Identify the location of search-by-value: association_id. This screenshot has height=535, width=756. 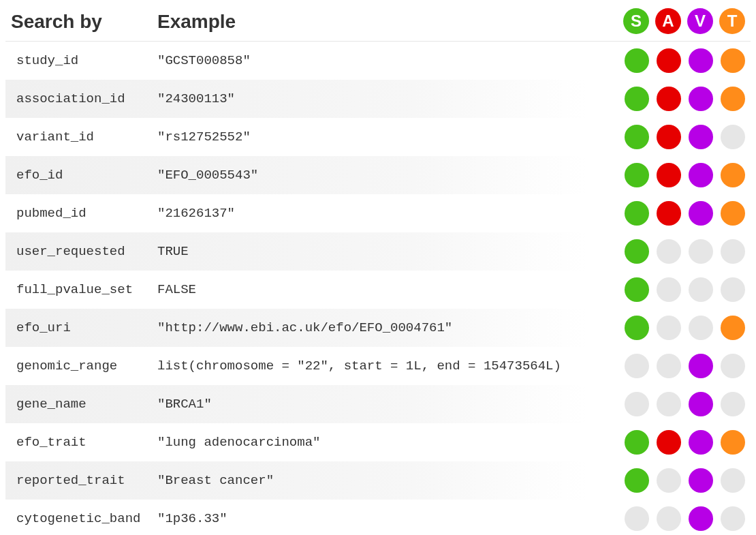
(79, 99).